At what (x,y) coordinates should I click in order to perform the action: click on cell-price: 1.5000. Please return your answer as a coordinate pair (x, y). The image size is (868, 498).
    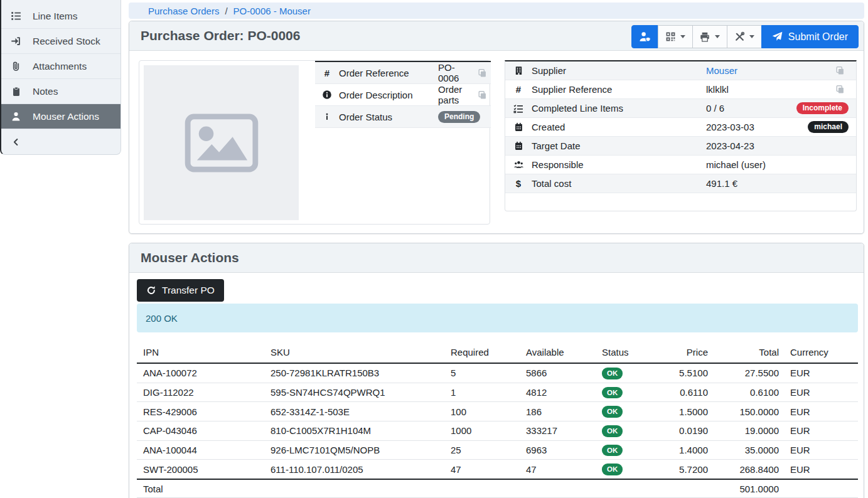
    Looking at the image, I should click on (685, 411).